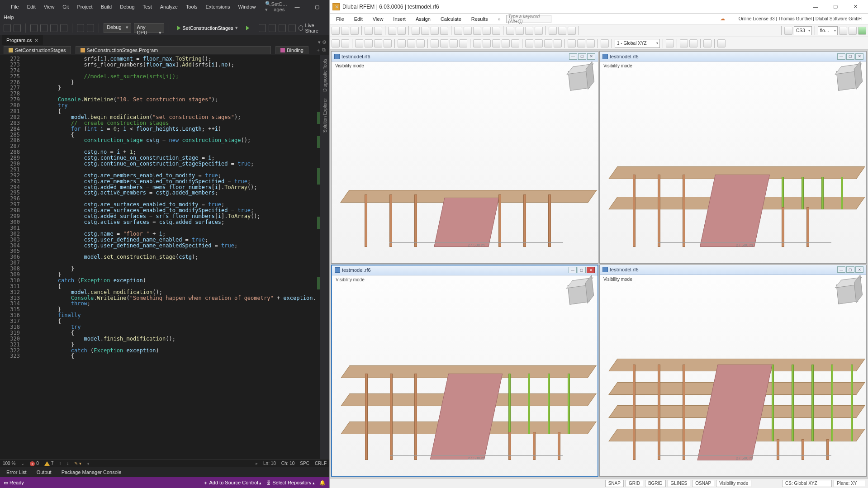 The width and height of the screenshot is (868, 488). Describe the element at coordinates (733, 162) in the screenshot. I see `viewport-canvas: Visibility mode` at that location.